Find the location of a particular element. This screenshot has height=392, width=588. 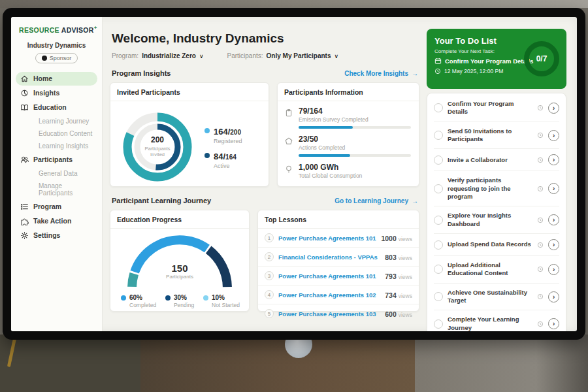

sidebar-item-learning-insights: Learning Insights is located at coordinates (56, 146).